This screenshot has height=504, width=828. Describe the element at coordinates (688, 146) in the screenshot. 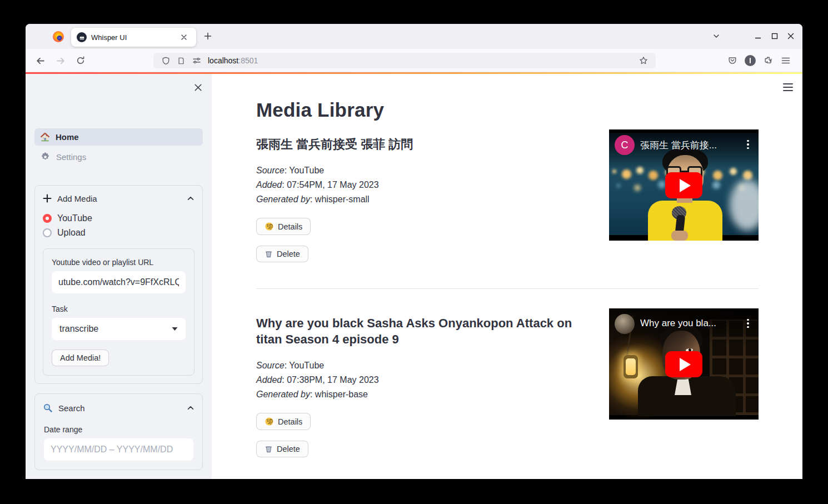

I see `video-overlay-title: 張雨生 當兵前接...` at that location.